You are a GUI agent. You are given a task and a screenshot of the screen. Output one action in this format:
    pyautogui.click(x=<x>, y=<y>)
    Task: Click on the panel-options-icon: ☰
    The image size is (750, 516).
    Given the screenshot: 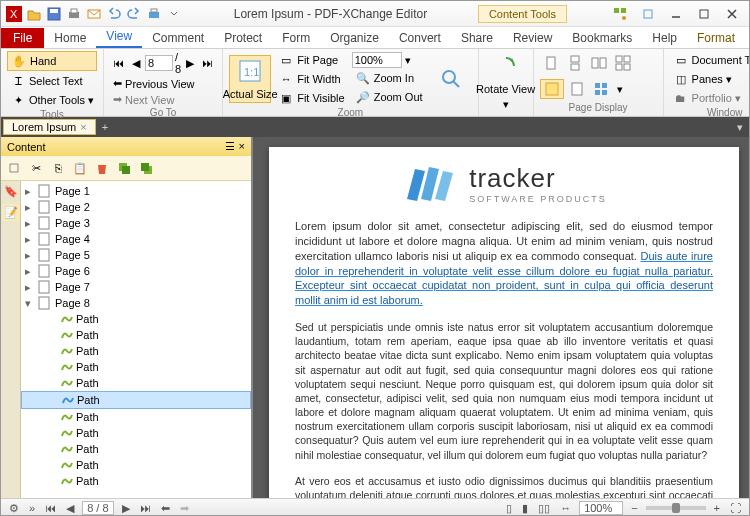 What is the action you would take?
    pyautogui.click(x=230, y=146)
    